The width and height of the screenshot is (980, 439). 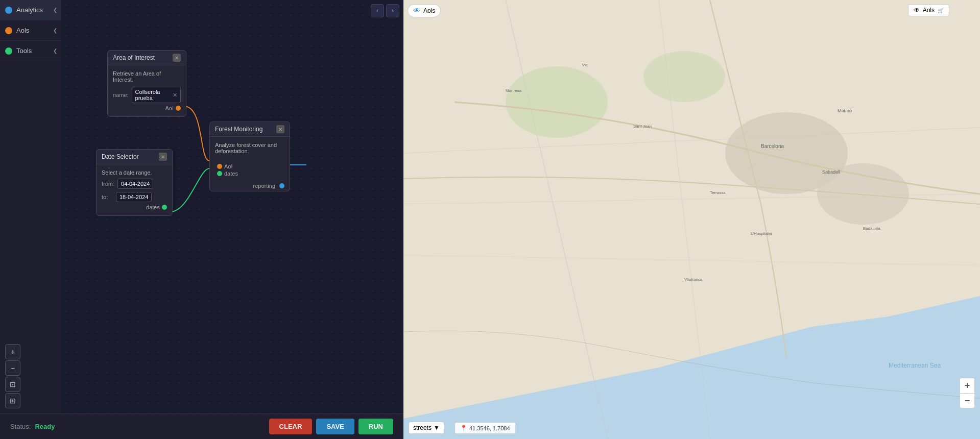 I want to click on svg-text: Mediterranean Sea, so click(x=915, y=365).